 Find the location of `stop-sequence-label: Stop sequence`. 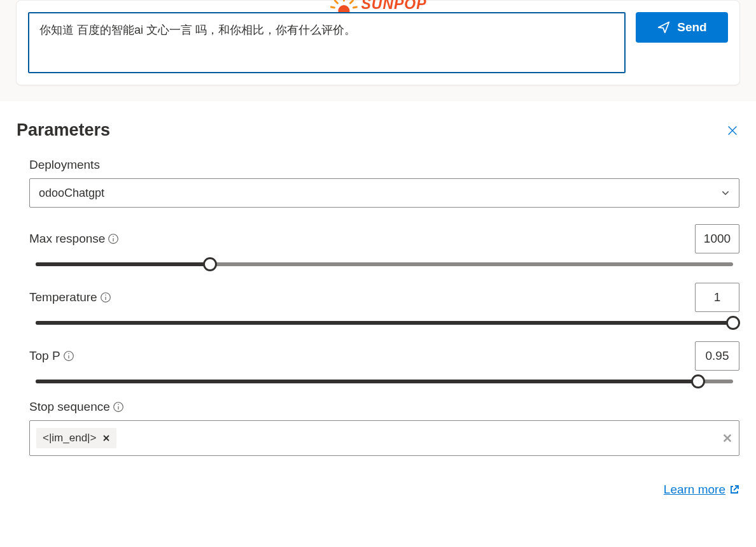

stop-sequence-label: Stop sequence is located at coordinates (70, 407).